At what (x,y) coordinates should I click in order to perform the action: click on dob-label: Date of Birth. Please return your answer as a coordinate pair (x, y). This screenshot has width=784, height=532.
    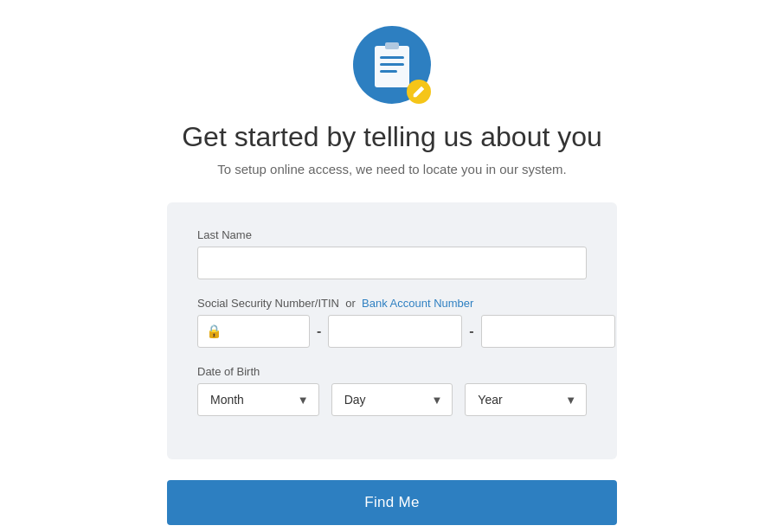
    Looking at the image, I should click on (392, 372).